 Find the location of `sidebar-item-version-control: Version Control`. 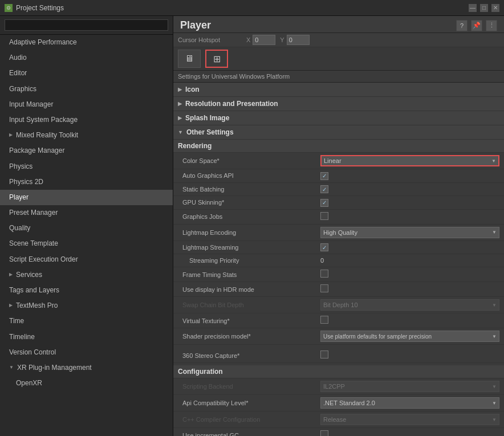

sidebar-item-version-control: Version Control is located at coordinates (87, 352).